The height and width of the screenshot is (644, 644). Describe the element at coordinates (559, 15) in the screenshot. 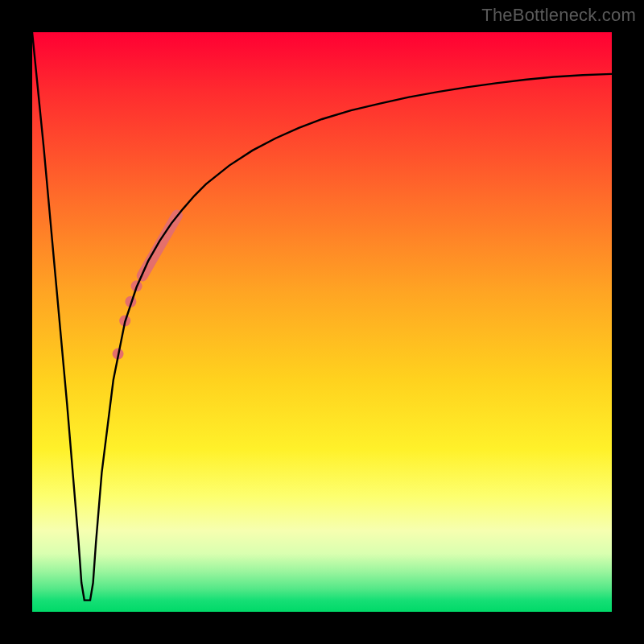

I see `attribution-text: TheBottleneck.com` at that location.